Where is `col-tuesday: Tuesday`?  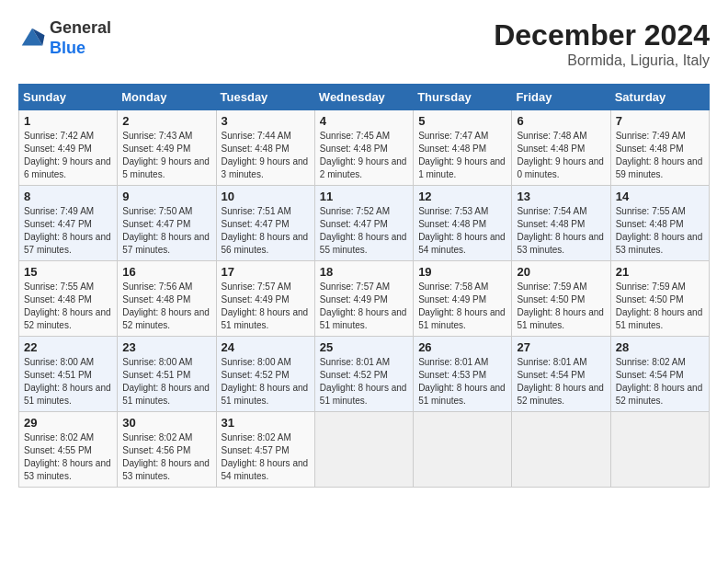 col-tuesday: Tuesday is located at coordinates (265, 98).